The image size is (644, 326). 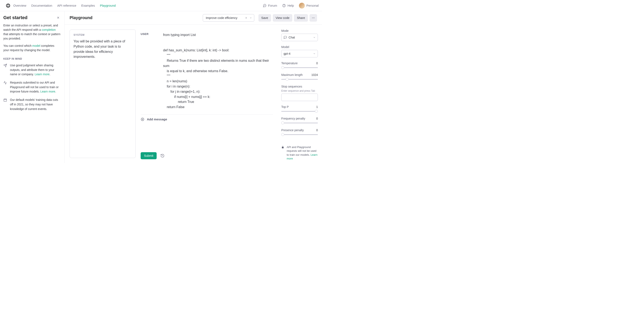 I want to click on privacy-footer: API and Playground requests will not be …, so click(x=300, y=153).